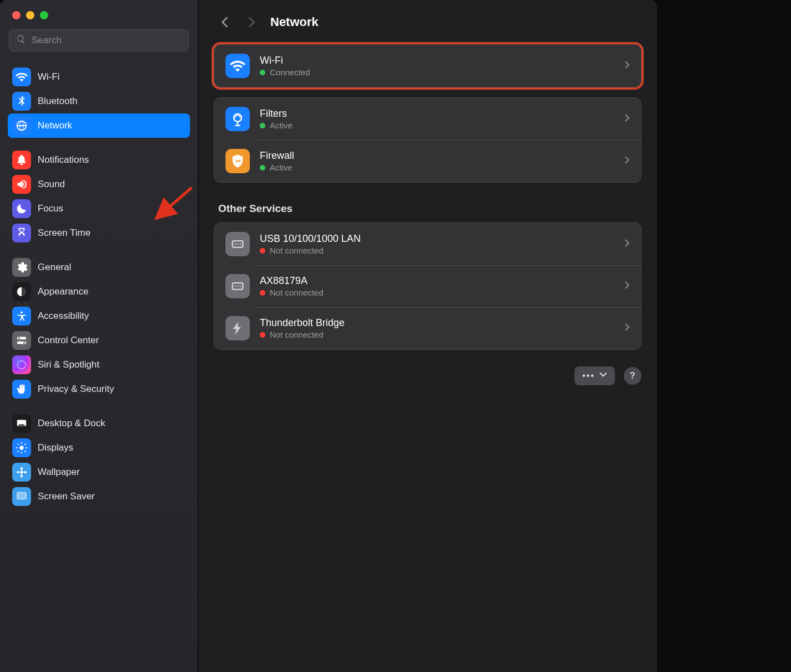 The image size is (791, 672). I want to click on sidebar-item-wallpaper: Wallpaper, so click(99, 472).